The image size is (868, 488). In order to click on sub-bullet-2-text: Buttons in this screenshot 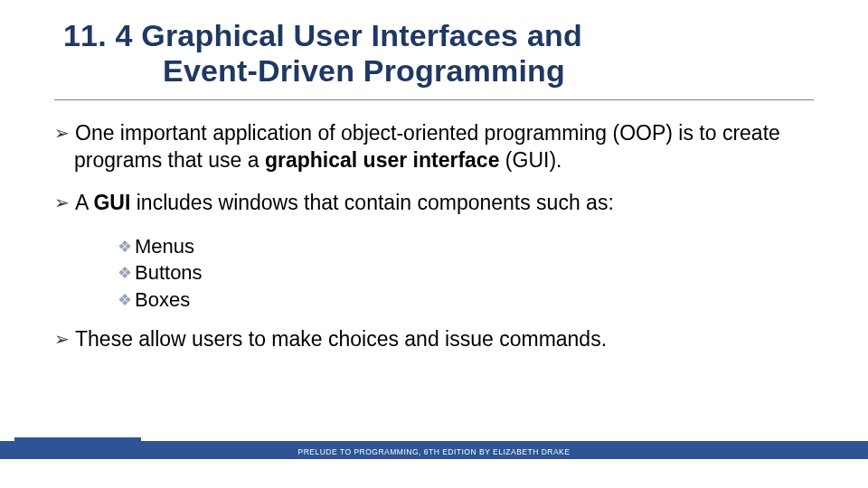, I will do `click(168, 273)`.